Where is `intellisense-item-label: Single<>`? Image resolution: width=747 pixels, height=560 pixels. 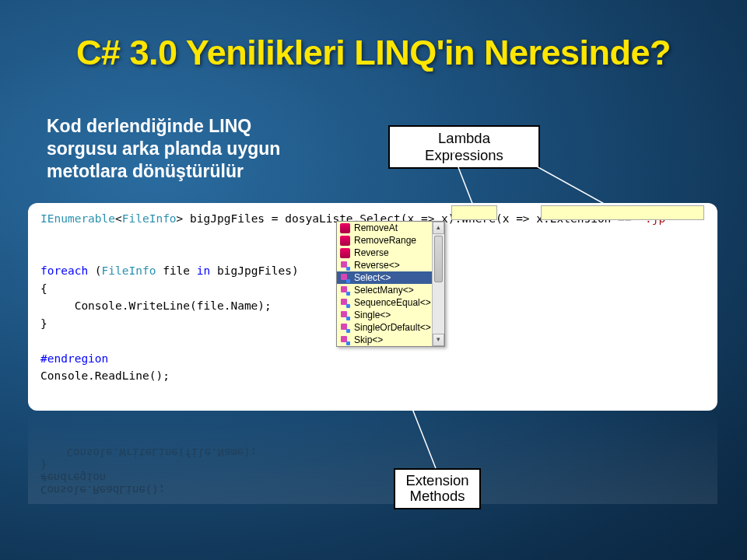 intellisense-item-label: Single<> is located at coordinates (372, 315).